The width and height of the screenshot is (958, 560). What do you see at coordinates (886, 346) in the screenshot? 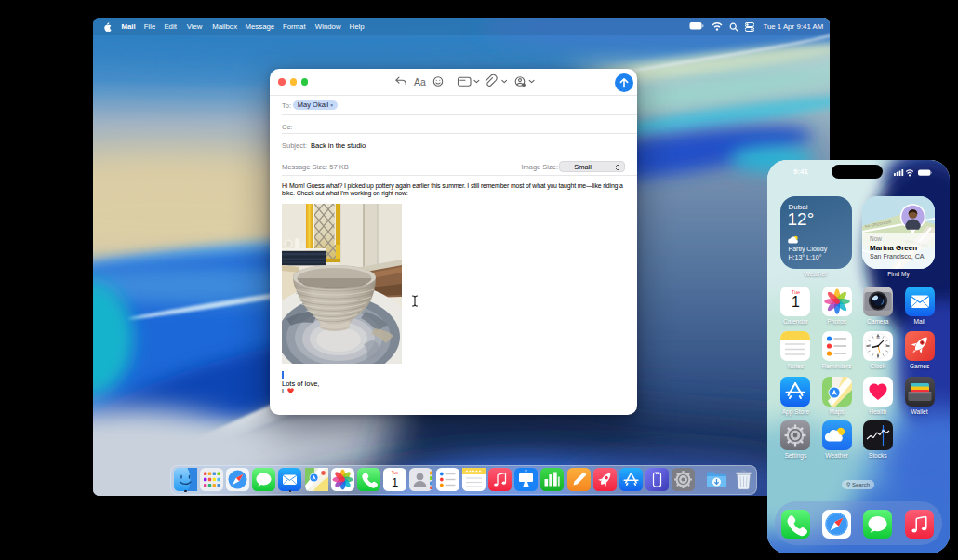
I see `svg-text: 3` at bounding box center [886, 346].